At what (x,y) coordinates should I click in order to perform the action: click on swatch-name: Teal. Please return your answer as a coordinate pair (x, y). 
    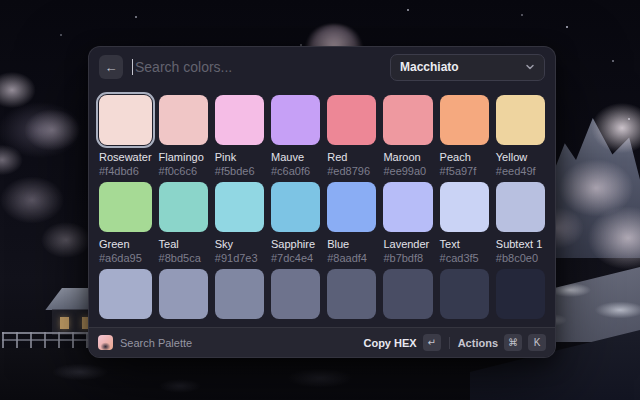
    Looking at the image, I should click on (184, 244).